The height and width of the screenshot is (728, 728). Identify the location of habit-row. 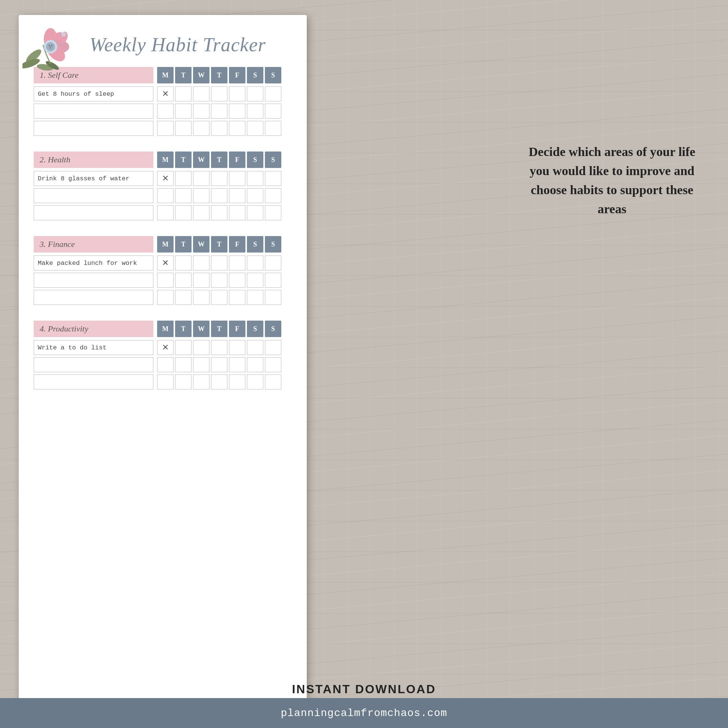
(163, 365).